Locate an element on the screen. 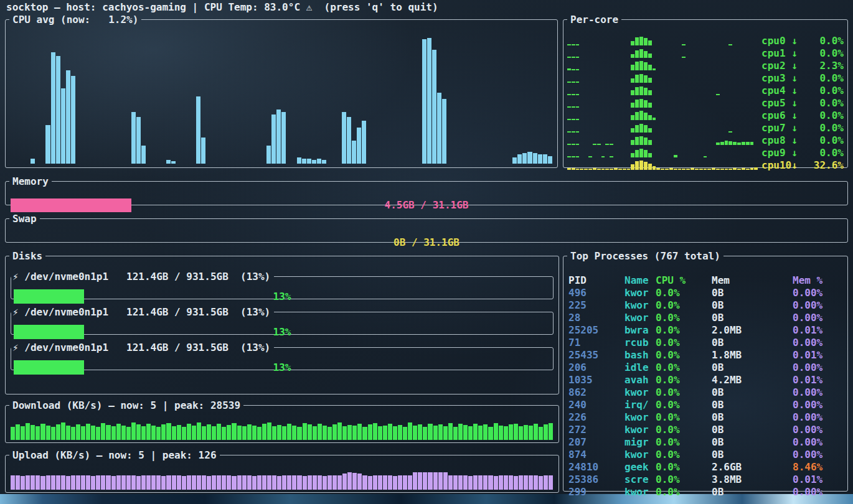 The height and width of the screenshot is (504, 853). name-cell: irq/ is located at coordinates (640, 405).